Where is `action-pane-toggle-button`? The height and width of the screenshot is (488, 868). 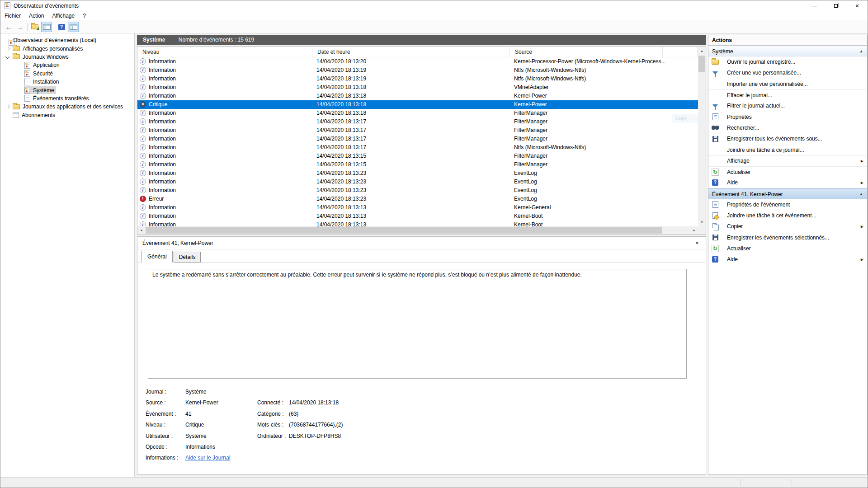
action-pane-toggle-button is located at coordinates (73, 27).